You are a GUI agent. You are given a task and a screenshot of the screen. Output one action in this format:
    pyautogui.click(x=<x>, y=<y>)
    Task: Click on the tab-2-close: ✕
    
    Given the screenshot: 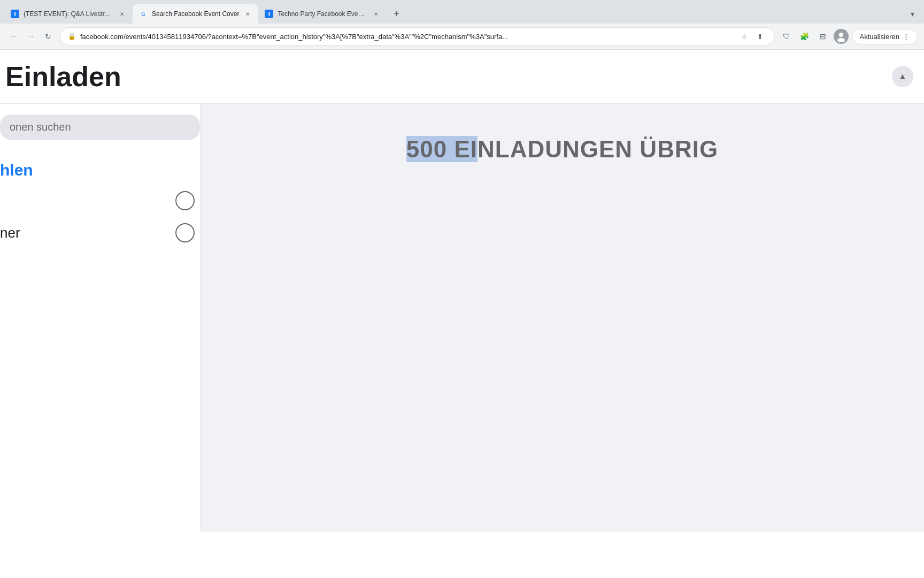 What is the action you would take?
    pyautogui.click(x=248, y=14)
    